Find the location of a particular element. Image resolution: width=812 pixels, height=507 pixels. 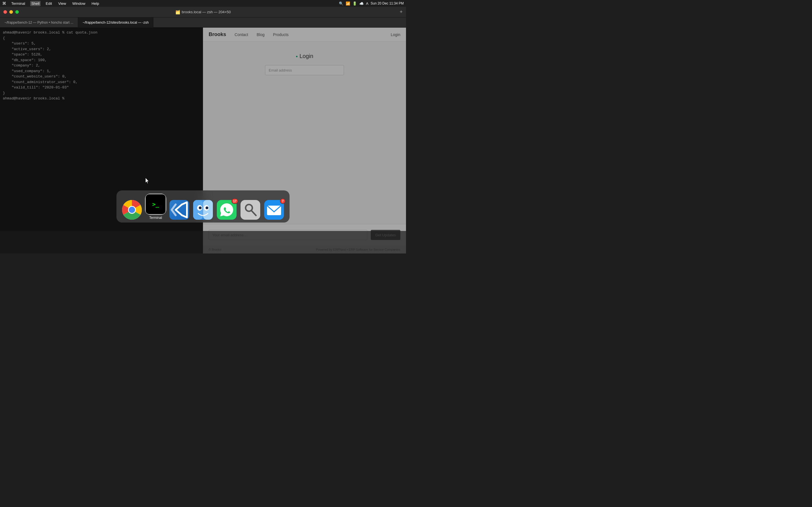

menu-edit: Edit is located at coordinates (49, 3).